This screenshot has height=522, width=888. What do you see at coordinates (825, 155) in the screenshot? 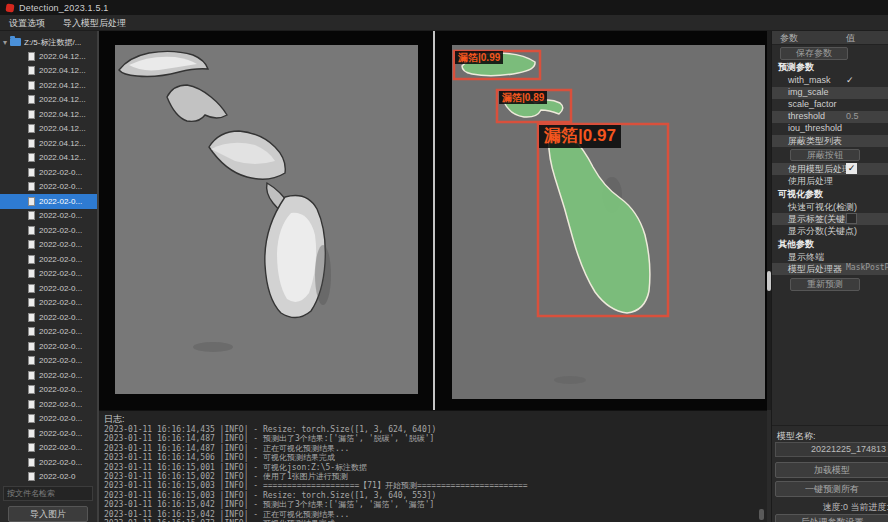
I see `mask-button: 屏蔽按钮` at bounding box center [825, 155].